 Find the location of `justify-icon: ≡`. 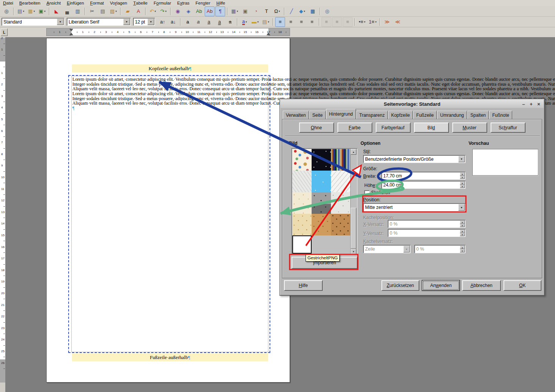

justify-icon: ≡ is located at coordinates (312, 22).